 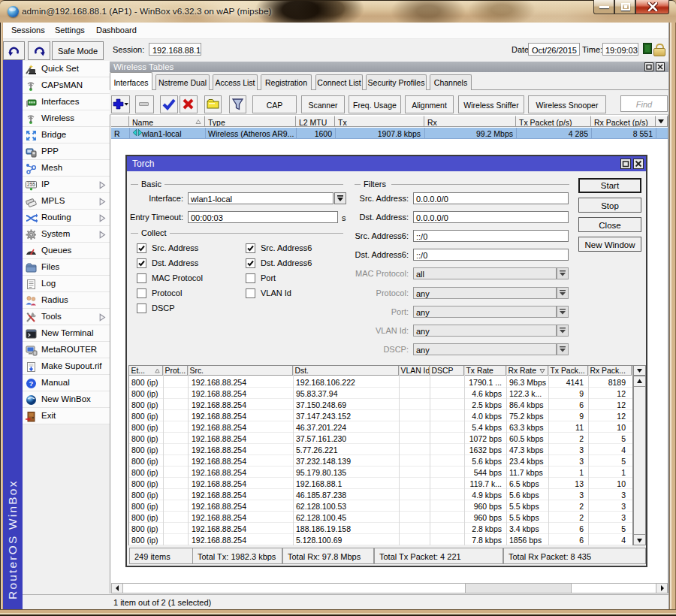 What do you see at coordinates (32, 185) in the screenshot?
I see `svg-text: 255` at bounding box center [32, 185].